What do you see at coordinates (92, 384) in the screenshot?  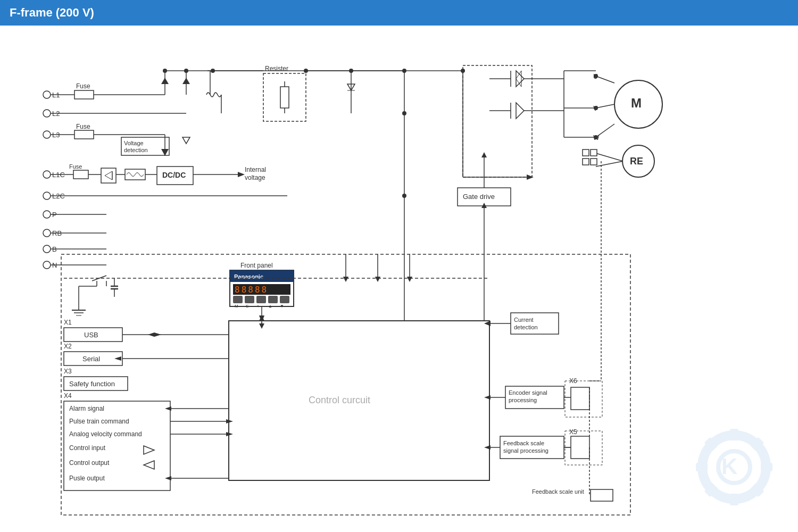 I see `svg-text: Safety function` at bounding box center [92, 384].